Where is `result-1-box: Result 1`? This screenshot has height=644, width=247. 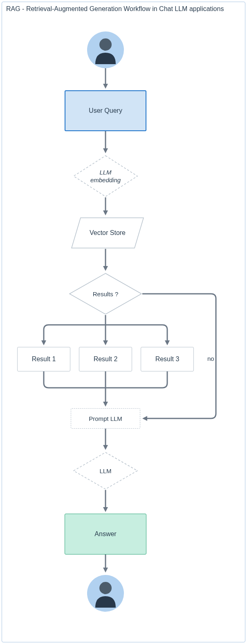
result-1-box: Result 1 is located at coordinates (44, 359).